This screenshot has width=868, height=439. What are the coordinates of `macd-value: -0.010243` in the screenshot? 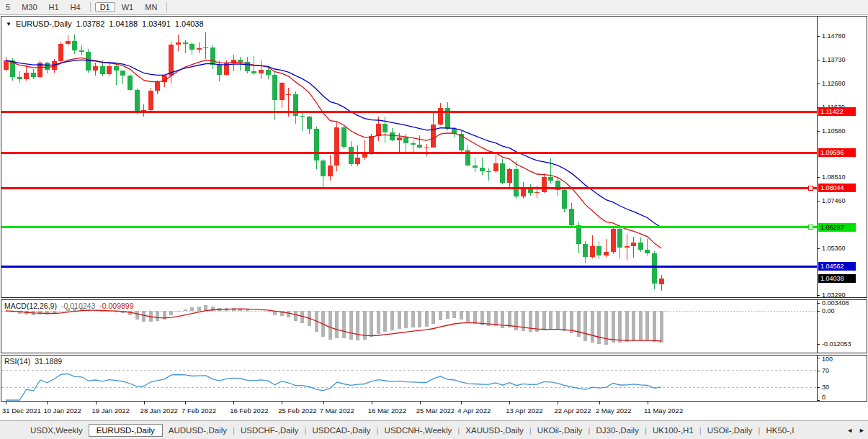 It's located at (78, 306).